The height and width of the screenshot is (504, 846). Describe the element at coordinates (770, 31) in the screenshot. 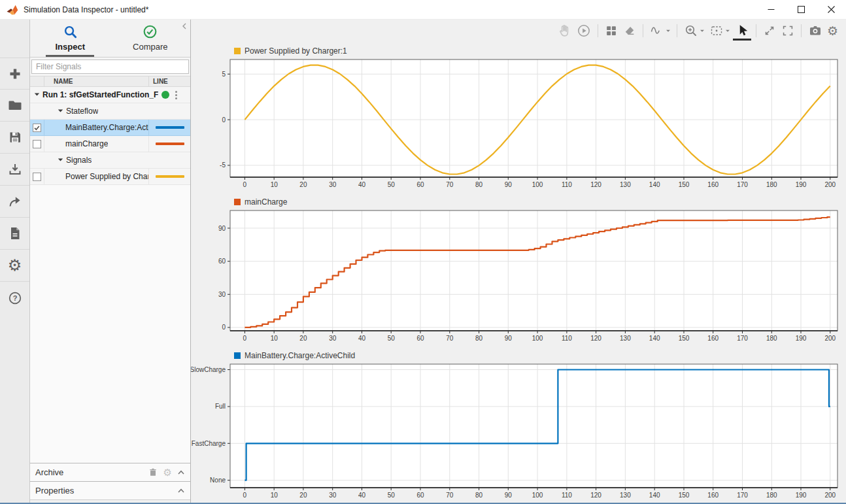

I see `expand-arrows-icon` at that location.